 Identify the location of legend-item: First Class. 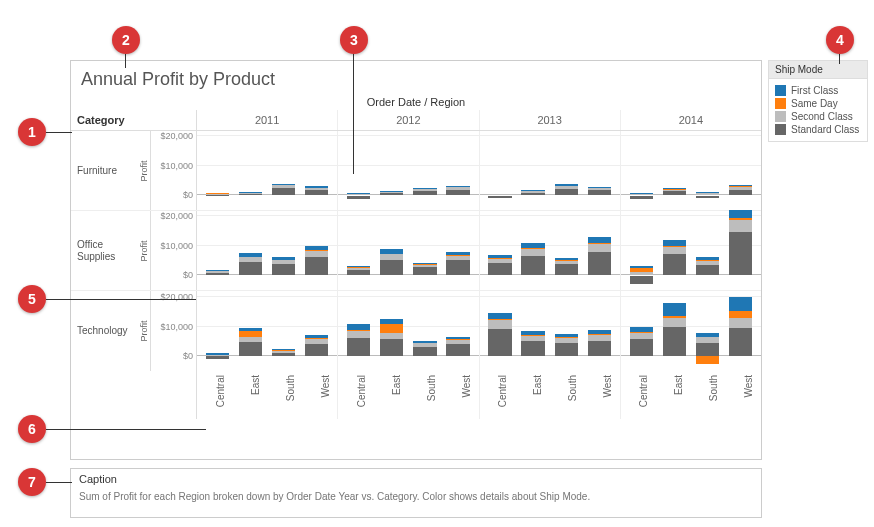
(818, 90).